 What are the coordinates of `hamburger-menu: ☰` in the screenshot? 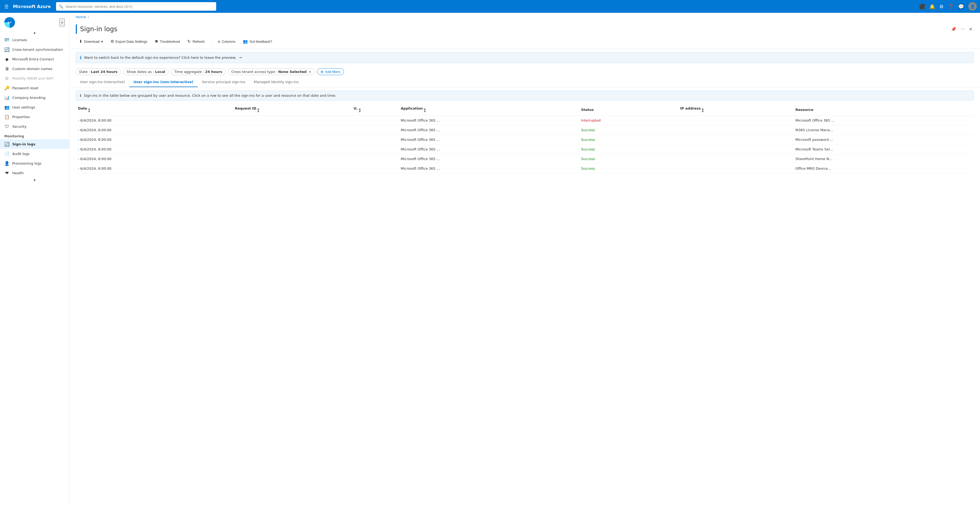 It's located at (6, 6).